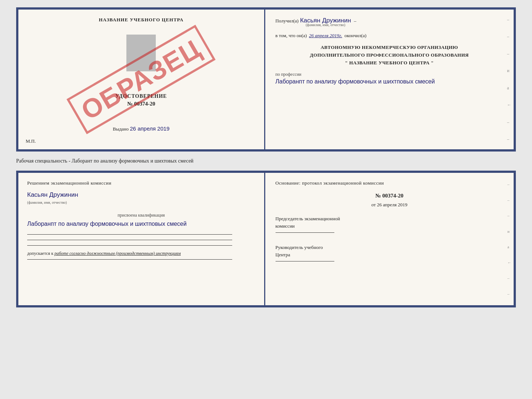  What do you see at coordinates (509, 278) in the screenshot?
I see `edge-dash-4: –` at bounding box center [509, 278].